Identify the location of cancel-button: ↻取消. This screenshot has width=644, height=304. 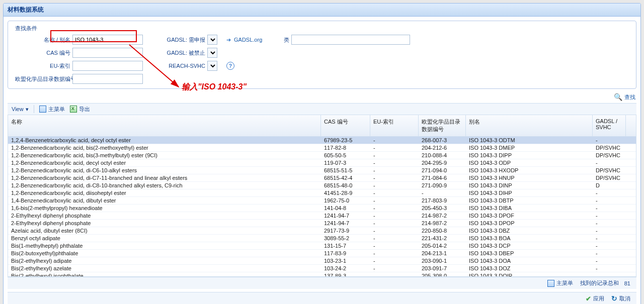
(621, 298).